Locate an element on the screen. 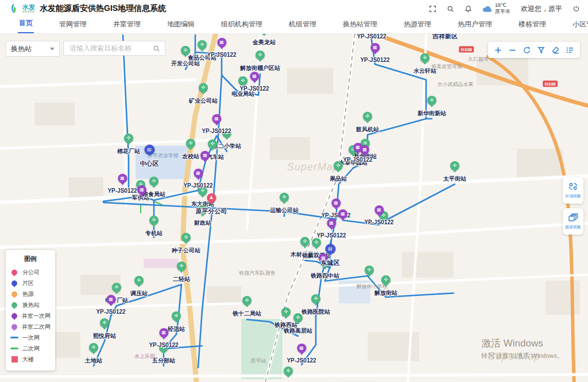 This screenshot has height=382, width=588. pin-heat-exchange-station: ✣新华街新站 is located at coordinates (432, 107).